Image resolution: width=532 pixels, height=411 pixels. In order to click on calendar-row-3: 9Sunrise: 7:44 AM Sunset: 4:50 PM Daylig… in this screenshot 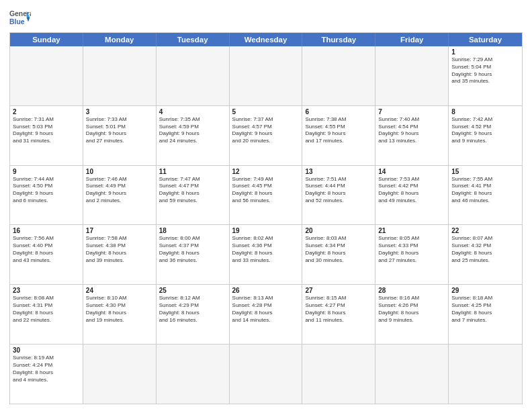, I will do `click(266, 196)`.